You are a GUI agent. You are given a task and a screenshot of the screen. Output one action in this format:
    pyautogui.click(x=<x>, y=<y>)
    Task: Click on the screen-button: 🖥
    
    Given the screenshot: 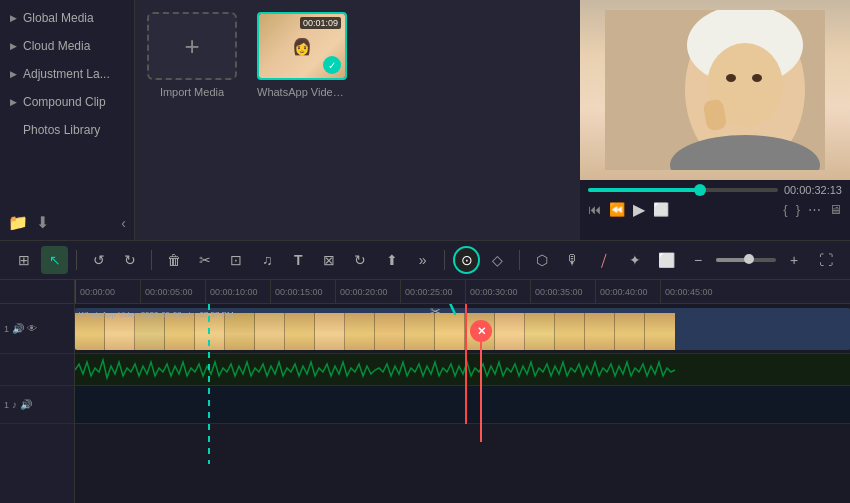 What is the action you would take?
    pyautogui.click(x=836, y=210)
    